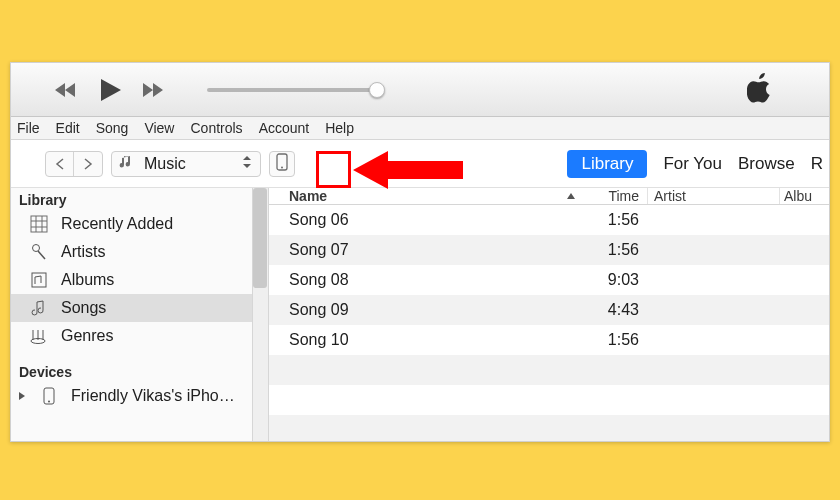 This screenshot has height=500, width=840. I want to click on menu-account: Account, so click(284, 128).